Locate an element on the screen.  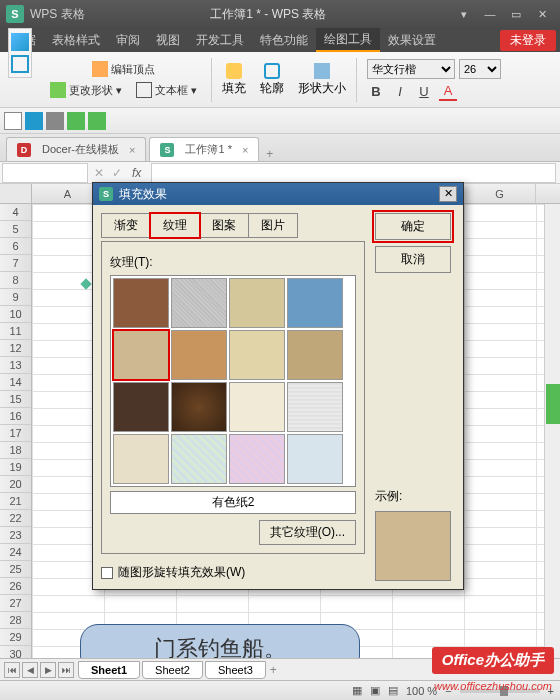
row-header: 28 is located at coordinates (16, 620).